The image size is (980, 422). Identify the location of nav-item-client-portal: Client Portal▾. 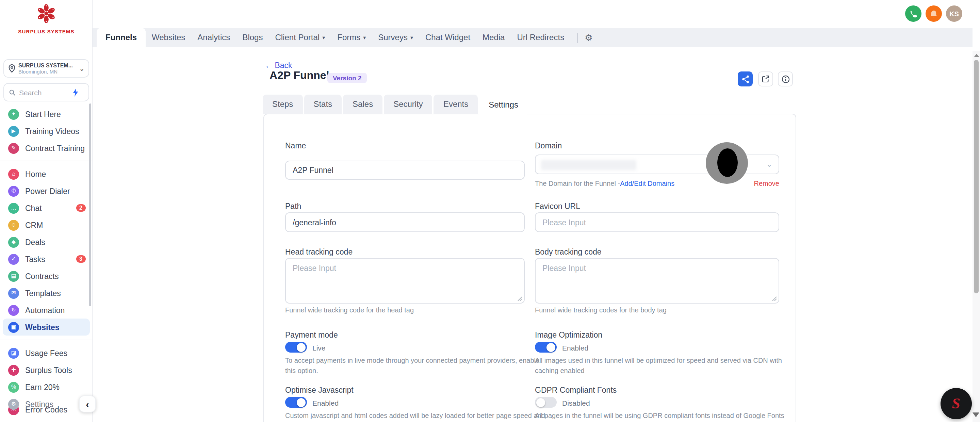
(300, 37).